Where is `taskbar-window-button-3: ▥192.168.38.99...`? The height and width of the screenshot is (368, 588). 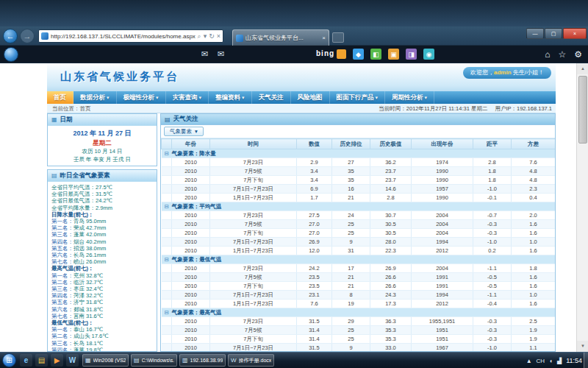 taskbar-window-button-3: ▥192.168.38.99... is located at coordinates (203, 361).